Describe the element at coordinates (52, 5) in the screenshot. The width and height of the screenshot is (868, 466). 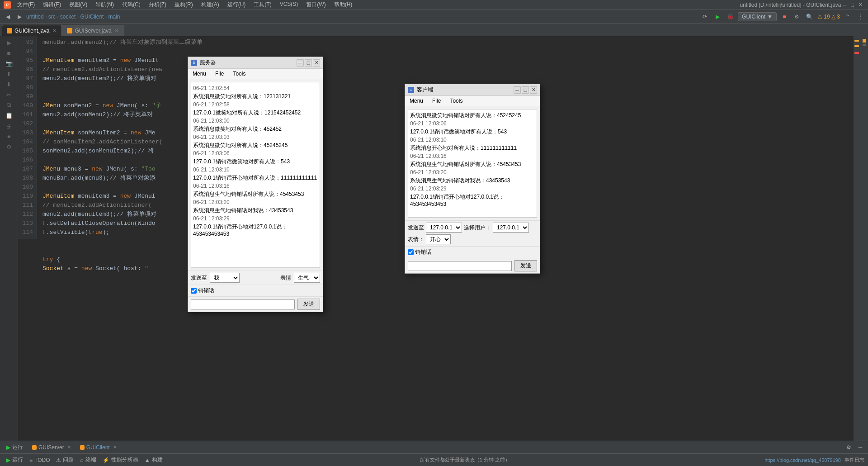
I see `menu-edit: 编辑(E)` at that location.